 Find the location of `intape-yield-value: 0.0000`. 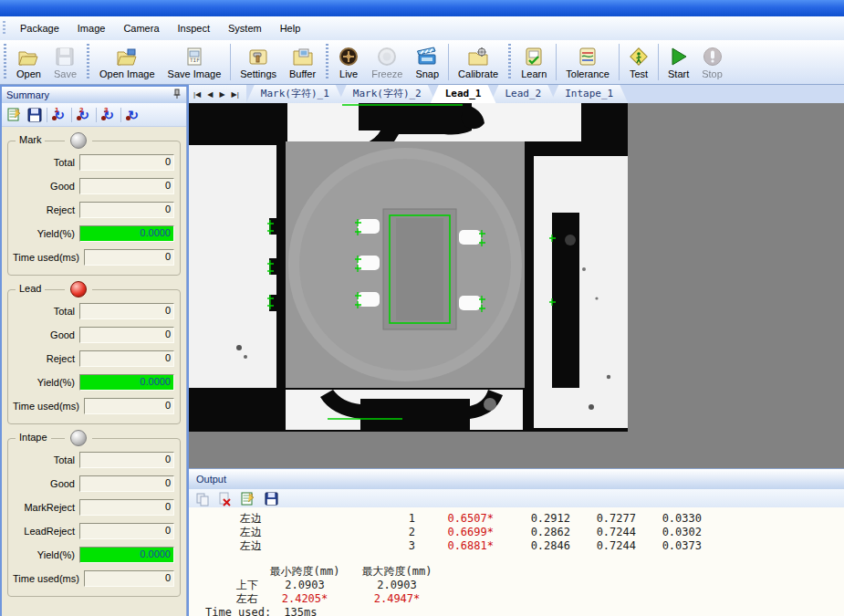

intape-yield-value: 0.0000 is located at coordinates (127, 555).